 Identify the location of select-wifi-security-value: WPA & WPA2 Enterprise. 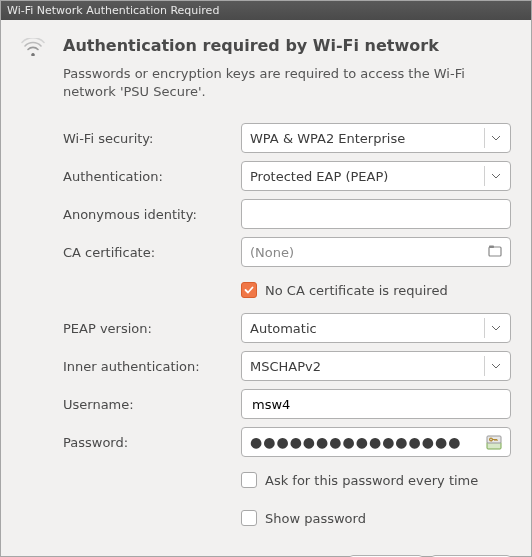
(328, 138).